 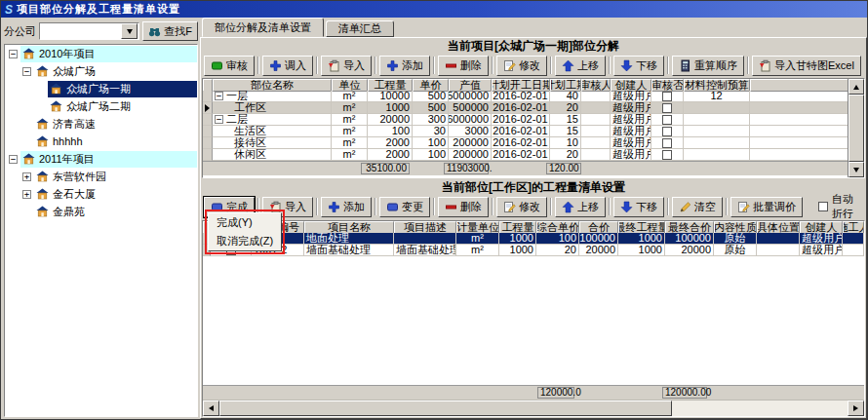 What do you see at coordinates (760, 408) in the screenshot?
I see `scrollbar-track` at bounding box center [760, 408].